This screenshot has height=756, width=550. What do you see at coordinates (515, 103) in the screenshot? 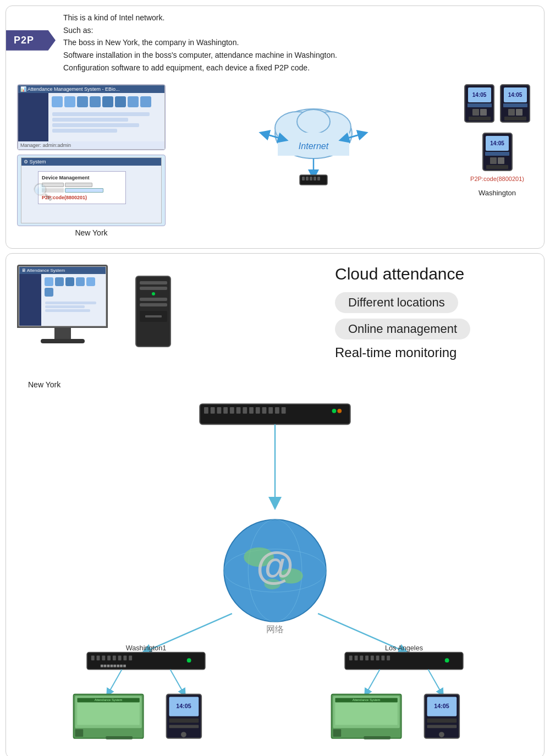
I see `device-2: 14:05` at bounding box center [515, 103].